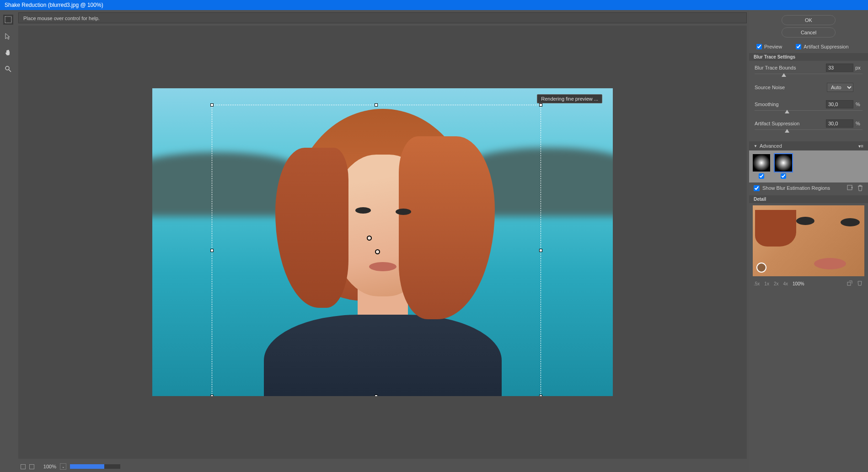 The height and width of the screenshot is (472, 868). What do you see at coordinates (8, 36) in the screenshot?
I see `direct-selection-tool` at bounding box center [8, 36].